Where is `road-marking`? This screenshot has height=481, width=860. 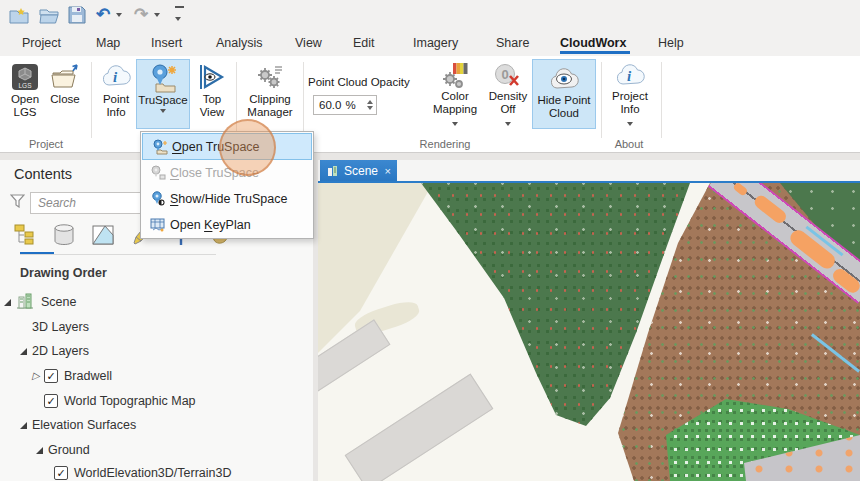
road-marking is located at coordinates (740, 190).